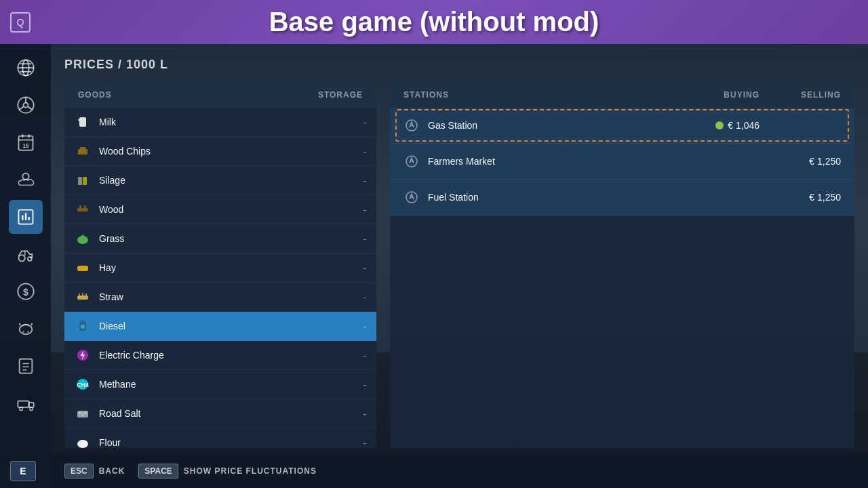 The image size is (868, 488). Describe the element at coordinates (220, 95) in the screenshot. I see `goods-panel-header: GOODS STORAGE` at that location.